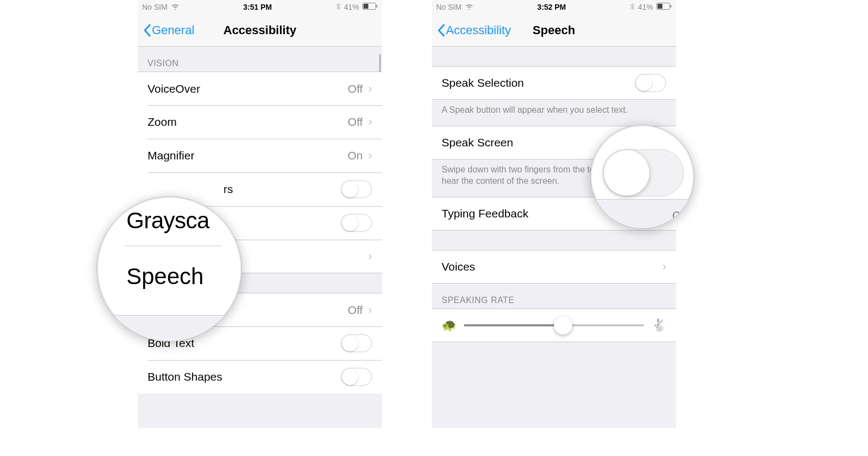 The width and height of the screenshot is (868, 456). I want to click on turtle-icon: 🐢, so click(449, 325).